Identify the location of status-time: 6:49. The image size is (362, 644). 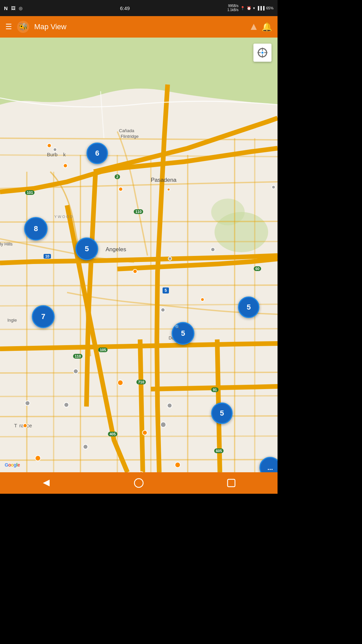
(125, 8).